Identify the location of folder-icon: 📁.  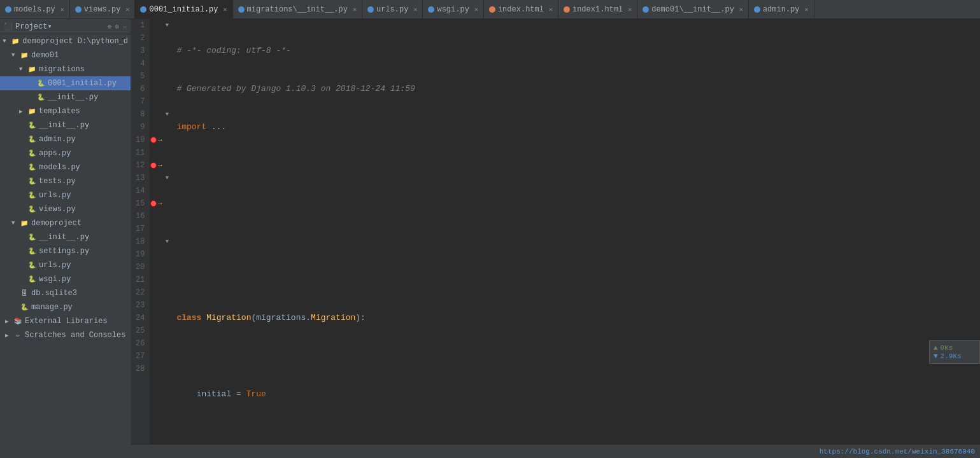
(24, 223).